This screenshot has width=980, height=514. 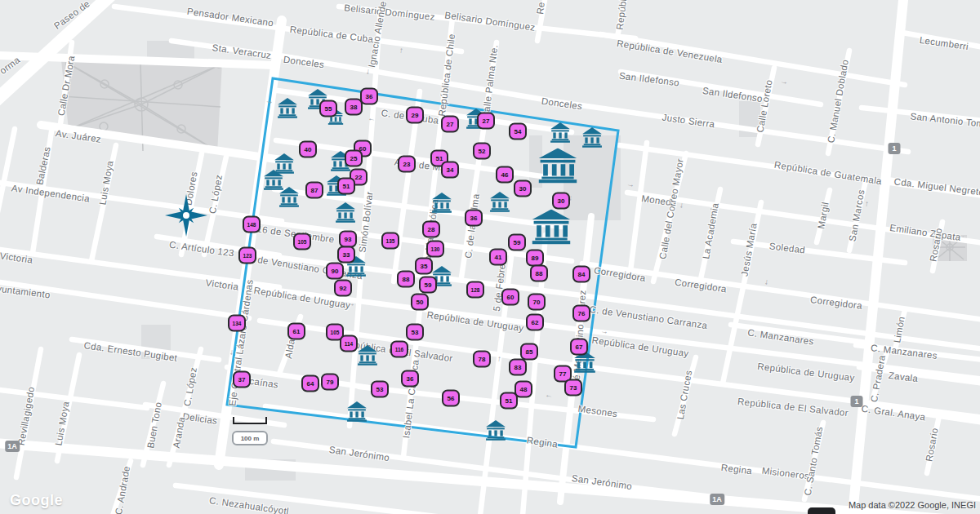 What do you see at coordinates (518, 367) in the screenshot?
I see `poi-marker: 83` at bounding box center [518, 367].